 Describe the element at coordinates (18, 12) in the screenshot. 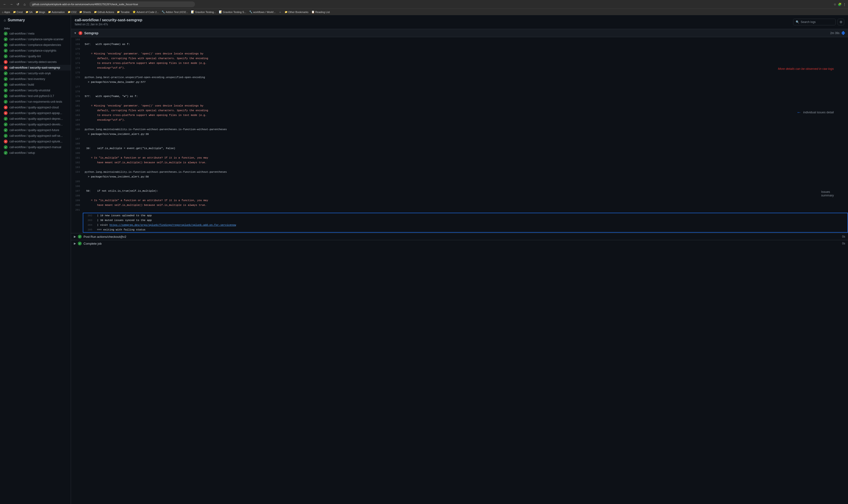

I see `bookmark-crest: 📁 Crest` at that location.